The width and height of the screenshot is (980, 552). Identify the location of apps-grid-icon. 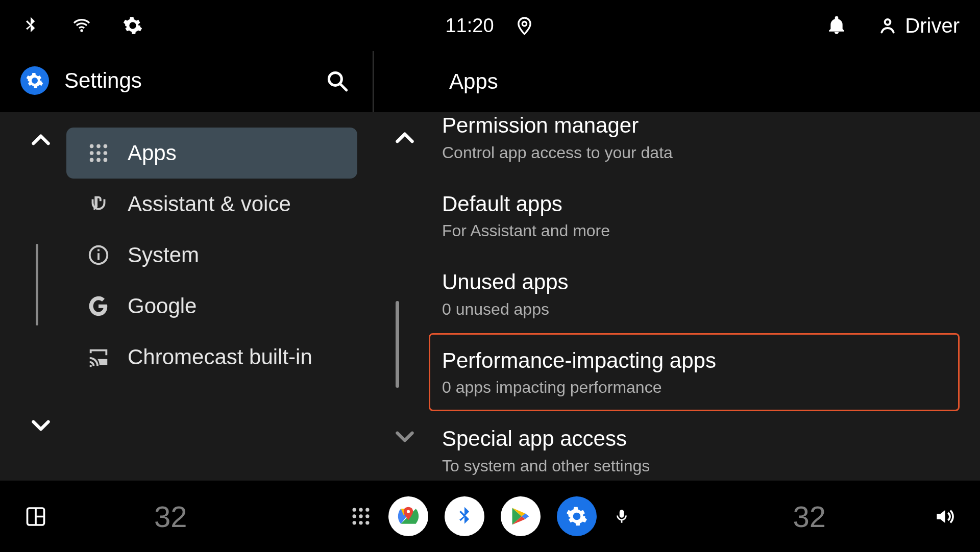
(99, 153).